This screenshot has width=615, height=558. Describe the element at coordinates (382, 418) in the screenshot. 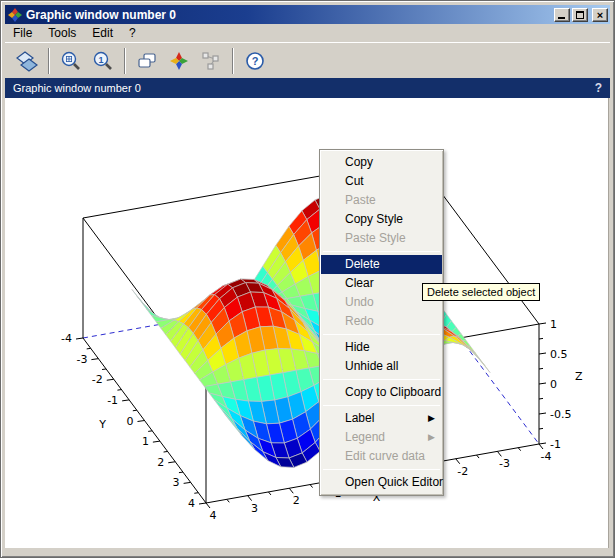

I see `menu-item-label: Label▶` at that location.